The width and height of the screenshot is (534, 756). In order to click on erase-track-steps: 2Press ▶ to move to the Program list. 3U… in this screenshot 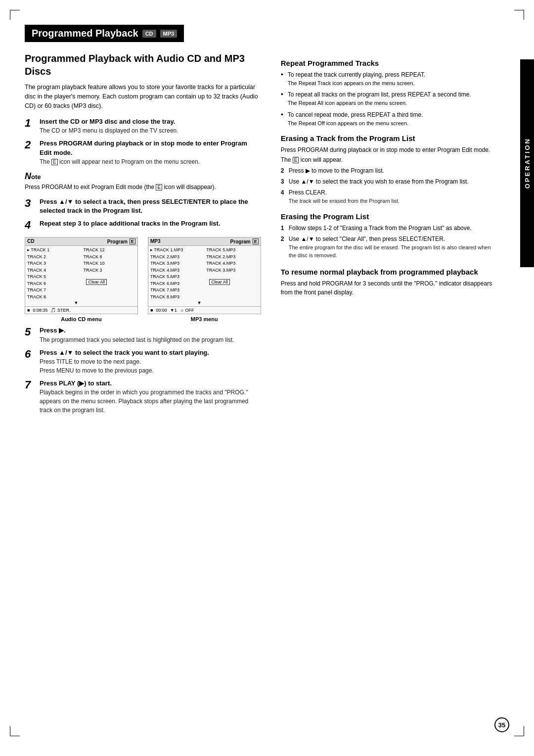, I will do `click(388, 186)`.